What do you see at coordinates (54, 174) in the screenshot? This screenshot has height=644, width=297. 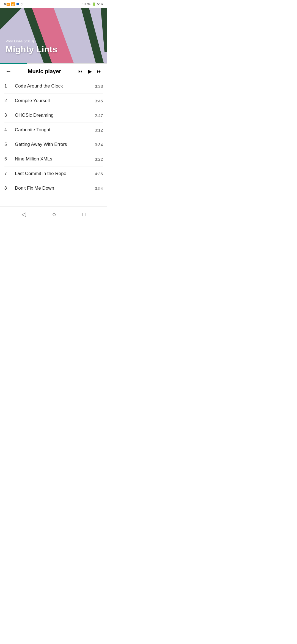 I see `track-item: 7Last Commit in the Repo4:36` at bounding box center [54, 174].